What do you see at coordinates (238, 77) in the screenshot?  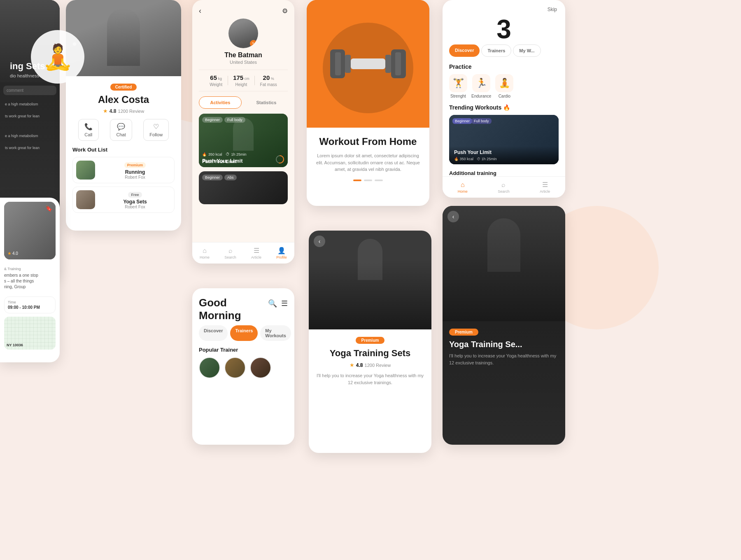 I see `height-value: 175` at bounding box center [238, 77].